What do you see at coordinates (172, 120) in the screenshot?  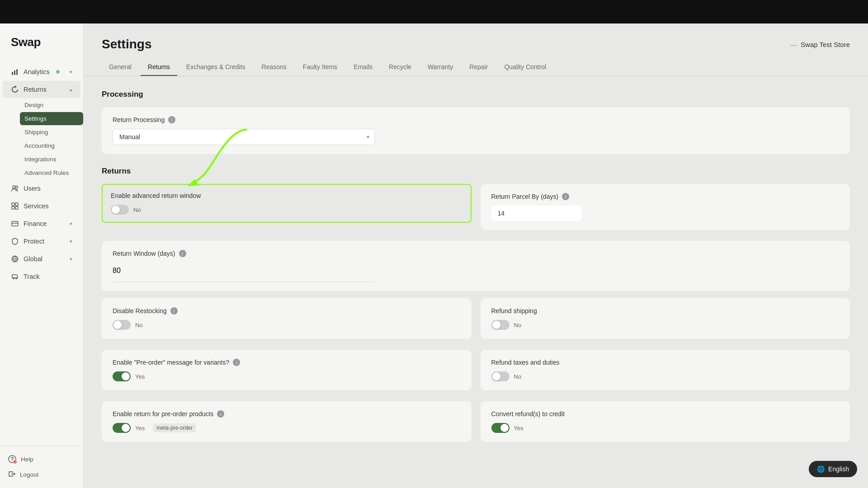 I see `return-processing-info-icon: i` at bounding box center [172, 120].